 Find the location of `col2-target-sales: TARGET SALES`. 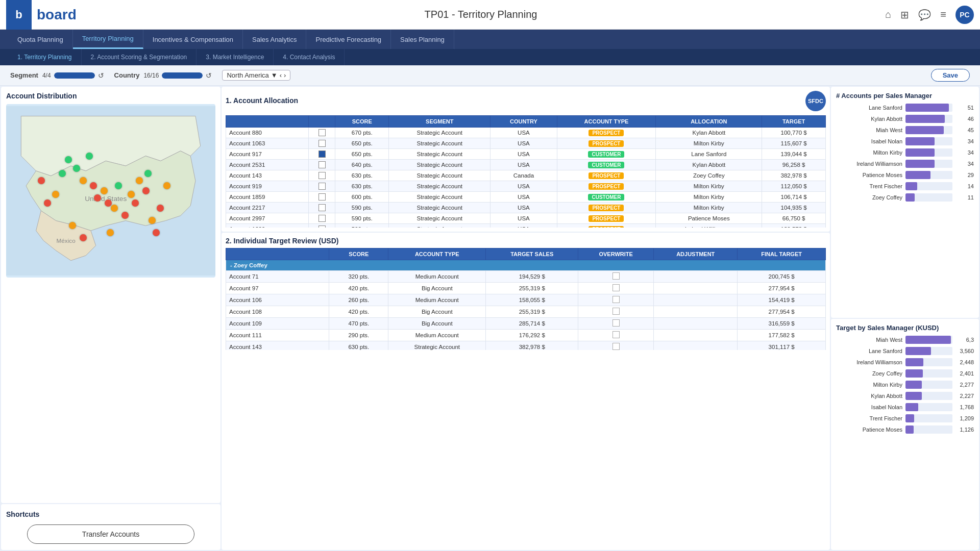

col2-target-sales: TARGET SALES is located at coordinates (532, 254).